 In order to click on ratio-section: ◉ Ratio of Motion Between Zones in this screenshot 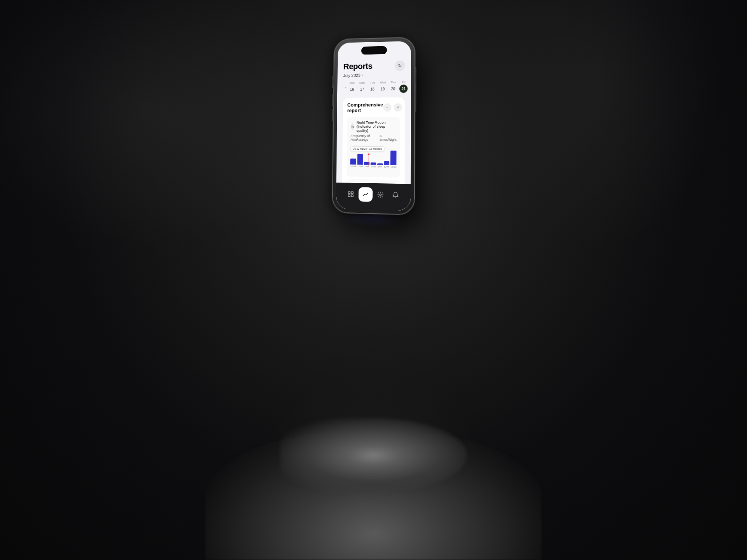, I will do `click(373, 187)`.